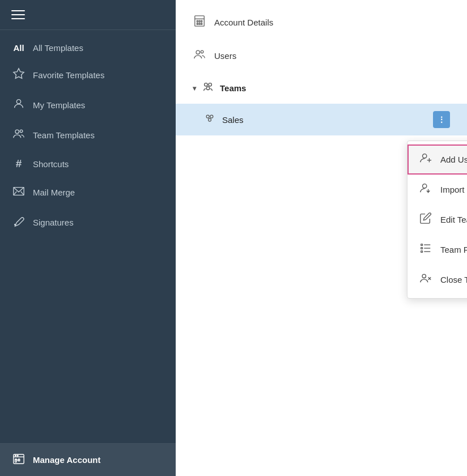 Image resolution: width=467 pixels, height=476 pixels. What do you see at coordinates (88, 105) in the screenshot?
I see `sidebar-item-my-templates: My Templates` at bounding box center [88, 105].